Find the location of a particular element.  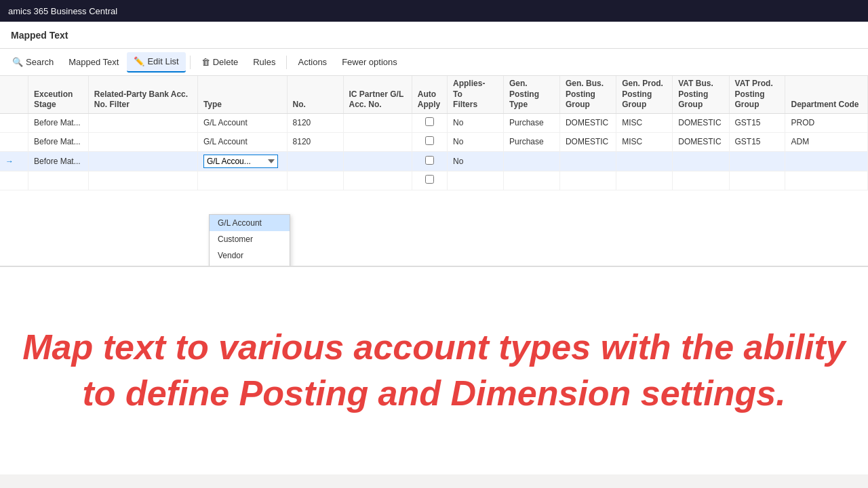

toolbar: 🔍 Search Mapped Text ✏️ Edit List 🗑 Dele… is located at coordinates (434, 62).